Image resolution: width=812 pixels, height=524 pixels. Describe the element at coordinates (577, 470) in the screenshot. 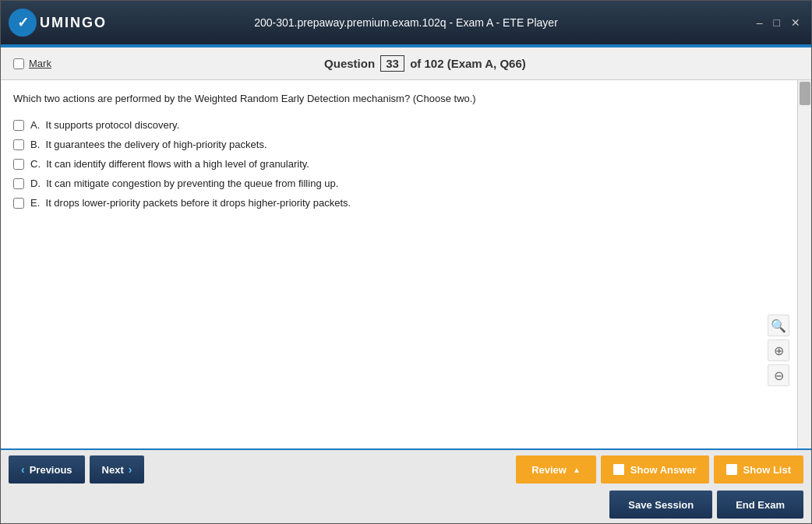

I see `review-arrow-icon: ▲` at that location.